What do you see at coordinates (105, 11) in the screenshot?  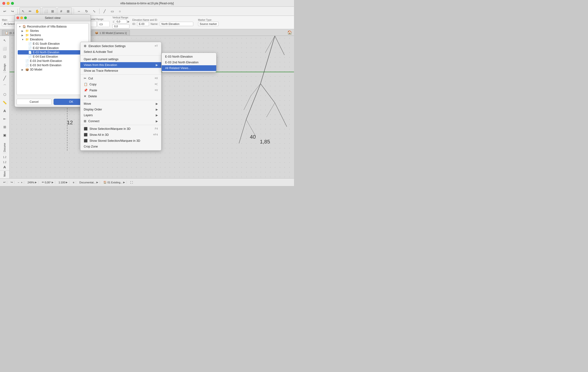 I see `line-tool: ╱` at bounding box center [105, 11].